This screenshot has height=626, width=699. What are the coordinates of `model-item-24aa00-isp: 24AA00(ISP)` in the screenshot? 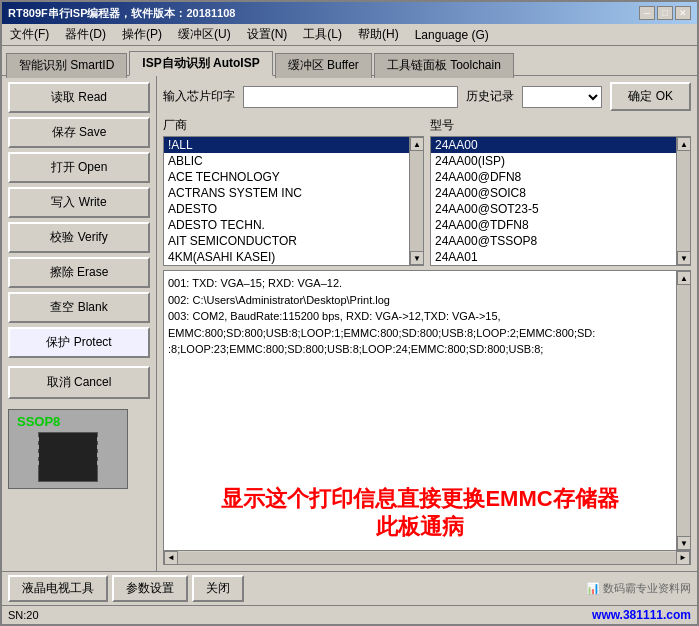 It's located at (554, 161).